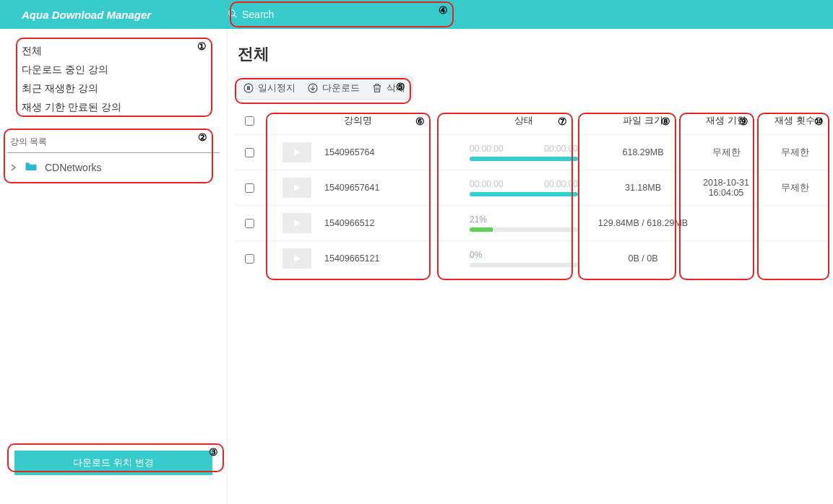 The image size is (833, 504). I want to click on table-row: 1540965764 00:00:0000:00:00 618.29MB 무제한…, so click(530, 152).